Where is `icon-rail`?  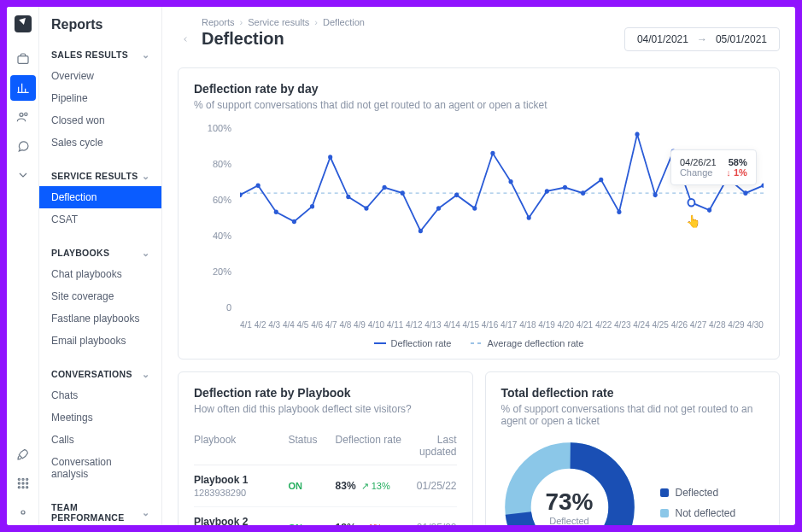
icon-rail is located at coordinates (23, 266).